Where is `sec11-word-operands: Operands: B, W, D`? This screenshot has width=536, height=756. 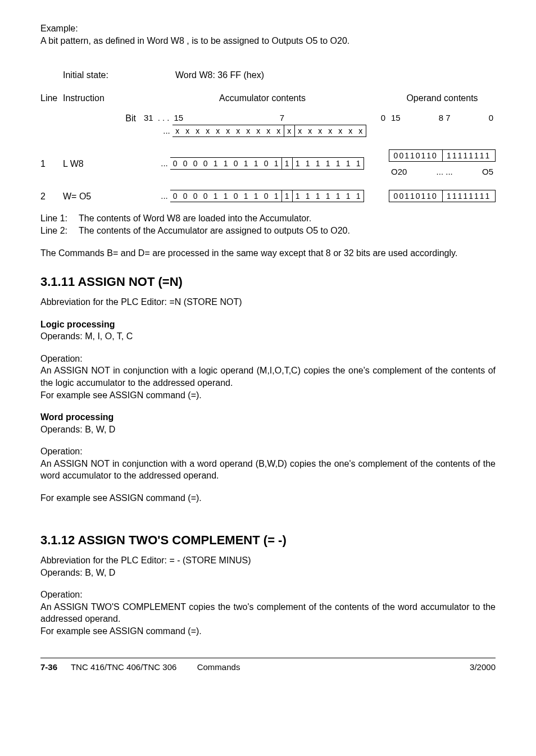 sec11-word-operands: Operands: B, W, D is located at coordinates (268, 430).